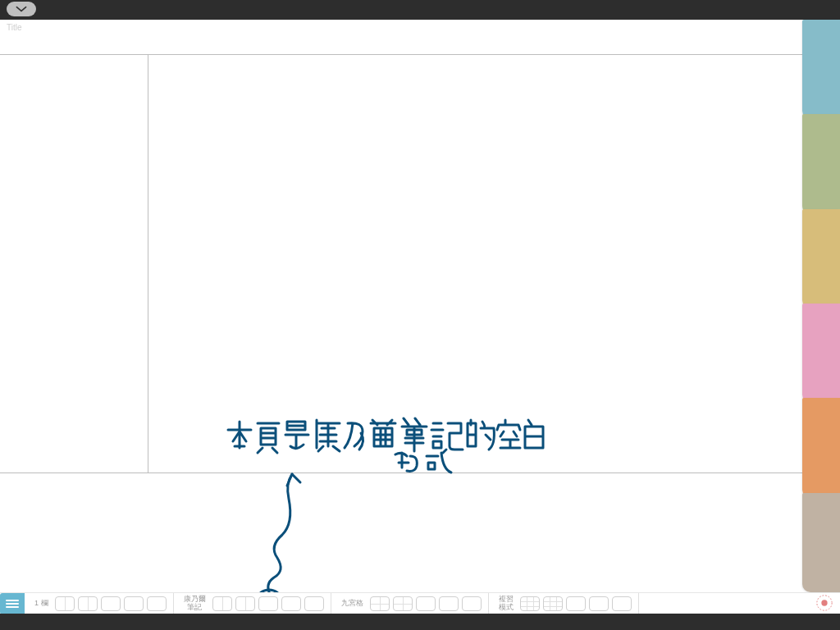 The image size is (840, 630). What do you see at coordinates (21, 9) in the screenshot?
I see `chevron-down-icon` at bounding box center [21, 9].